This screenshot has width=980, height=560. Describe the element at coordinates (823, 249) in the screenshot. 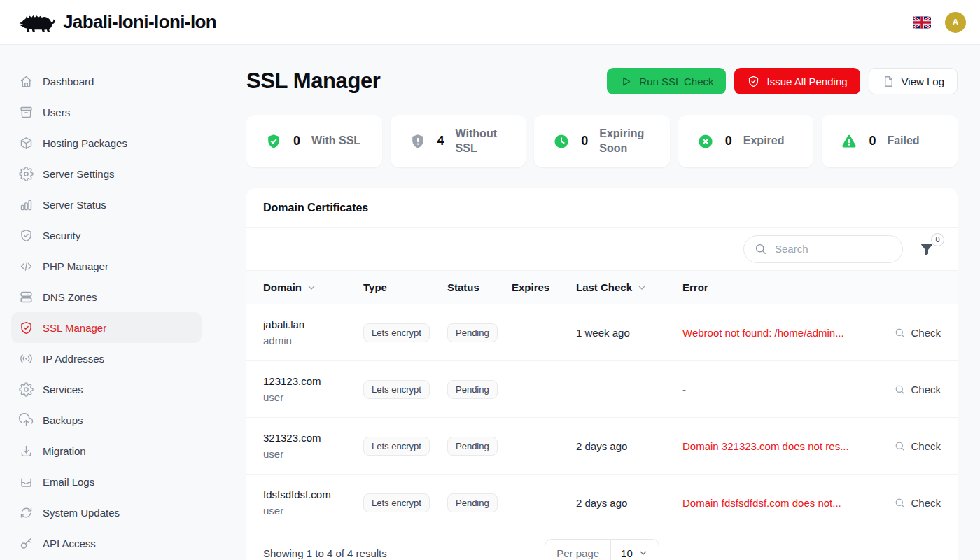

I see `search-box` at that location.